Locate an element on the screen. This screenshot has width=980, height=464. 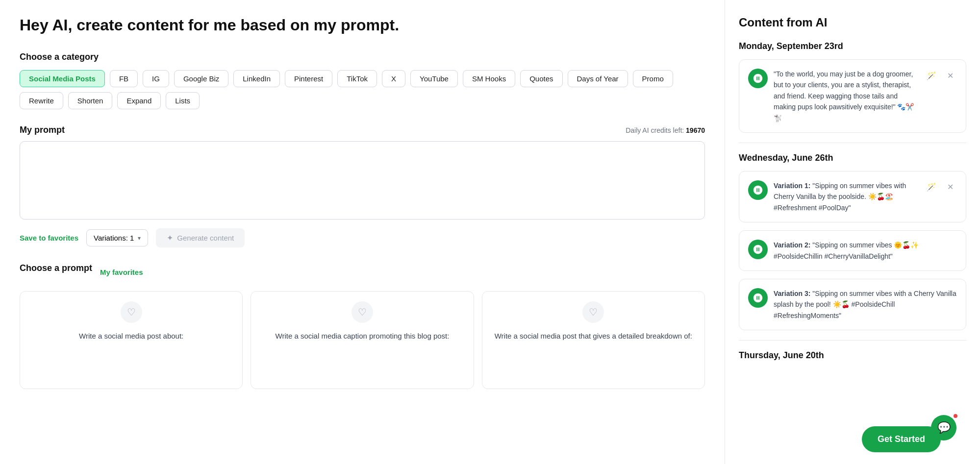
card-actions-var1: 🪄 ✕ is located at coordinates (941, 187).